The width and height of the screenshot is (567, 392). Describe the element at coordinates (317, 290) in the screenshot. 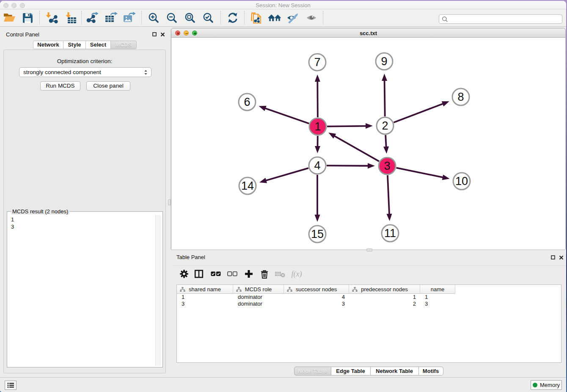

I see `column-label: successor nodes` at that location.